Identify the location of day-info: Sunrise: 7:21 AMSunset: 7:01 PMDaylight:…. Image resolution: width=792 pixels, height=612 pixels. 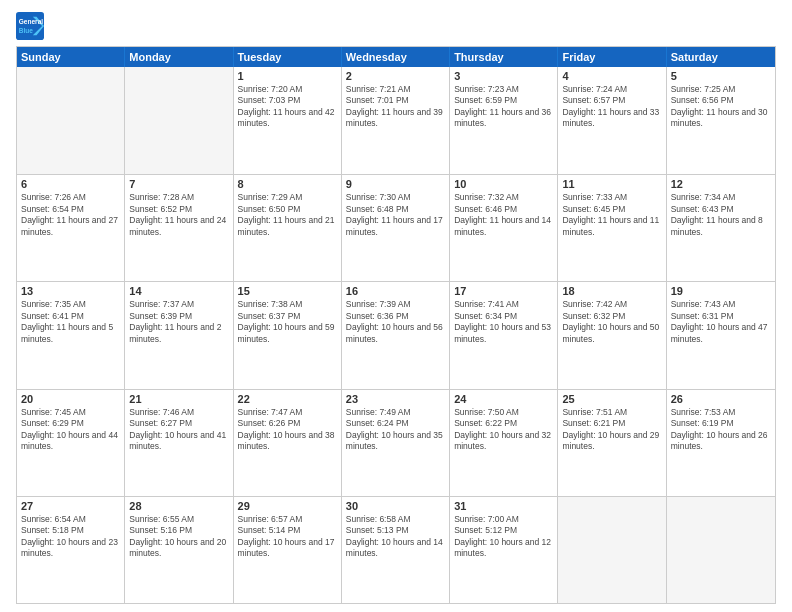
(396, 107).